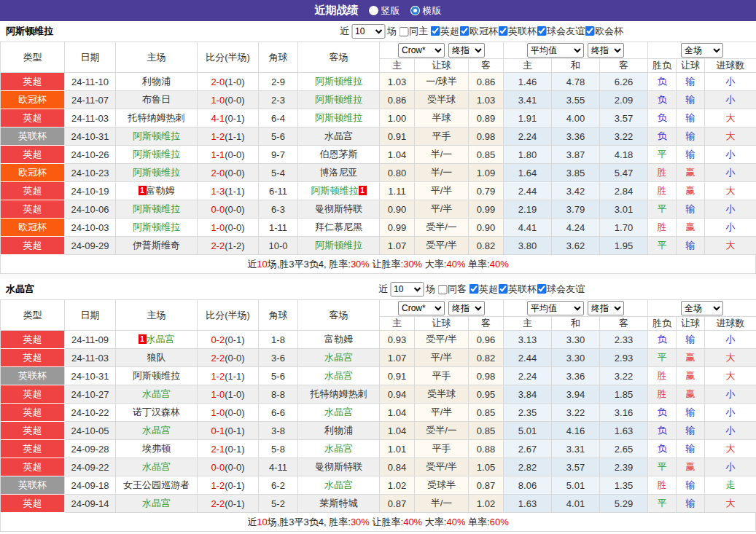 This screenshot has width=756, height=534. Describe the element at coordinates (478, 31) in the screenshot. I see `league-filter: 欧冠杯` at that location.